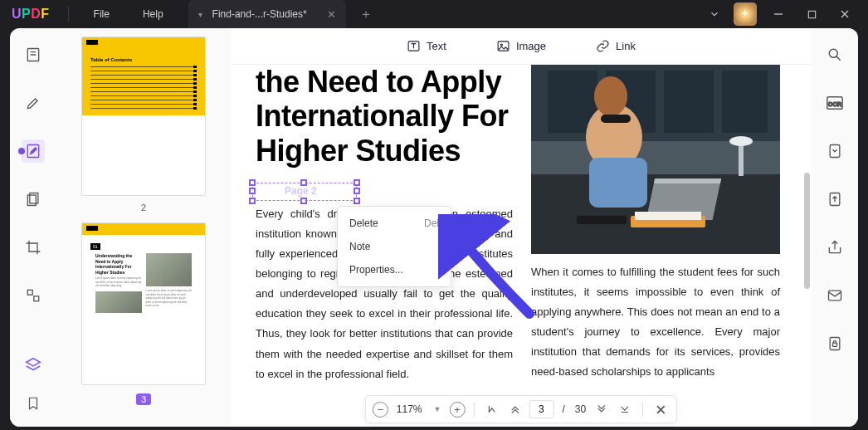  I want to click on window-maximize-button, so click(812, 14).